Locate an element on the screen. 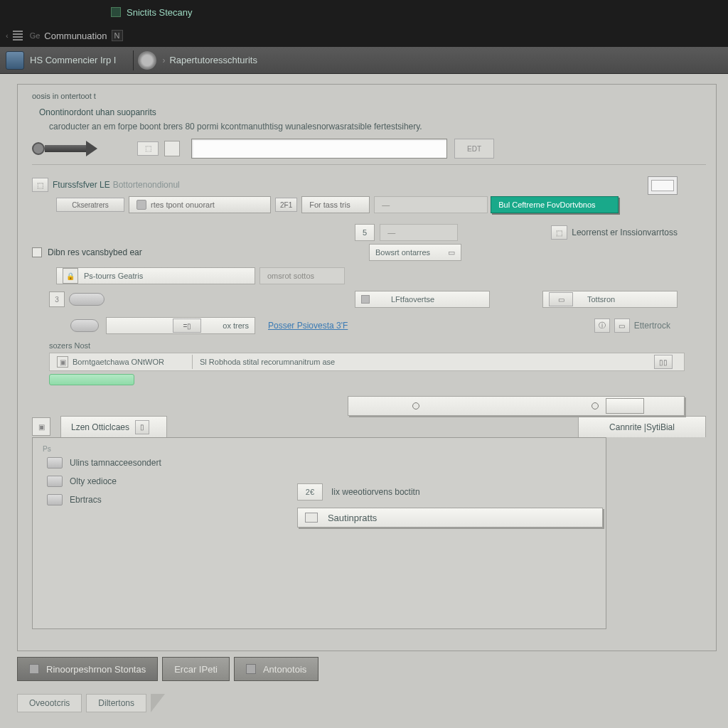  toolbar-separator is located at coordinates (134, 60).